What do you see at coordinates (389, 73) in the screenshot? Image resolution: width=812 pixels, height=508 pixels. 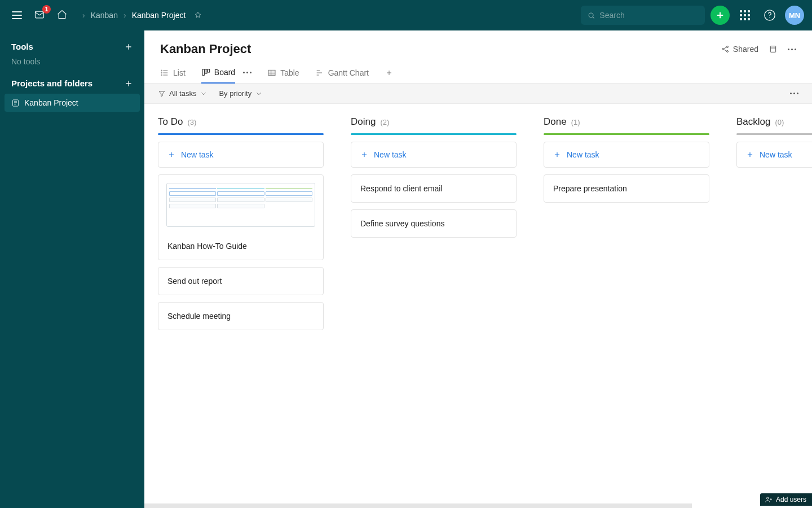 I see `tab-add` at bounding box center [389, 73].